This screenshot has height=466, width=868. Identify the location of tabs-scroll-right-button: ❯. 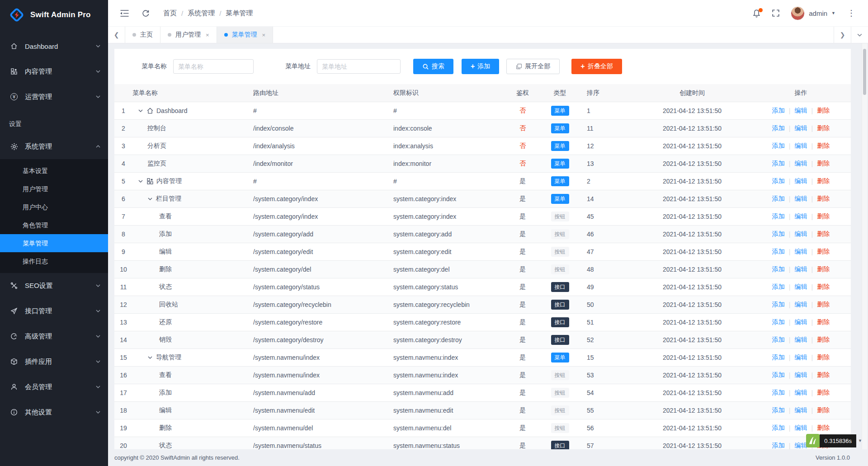
(842, 35).